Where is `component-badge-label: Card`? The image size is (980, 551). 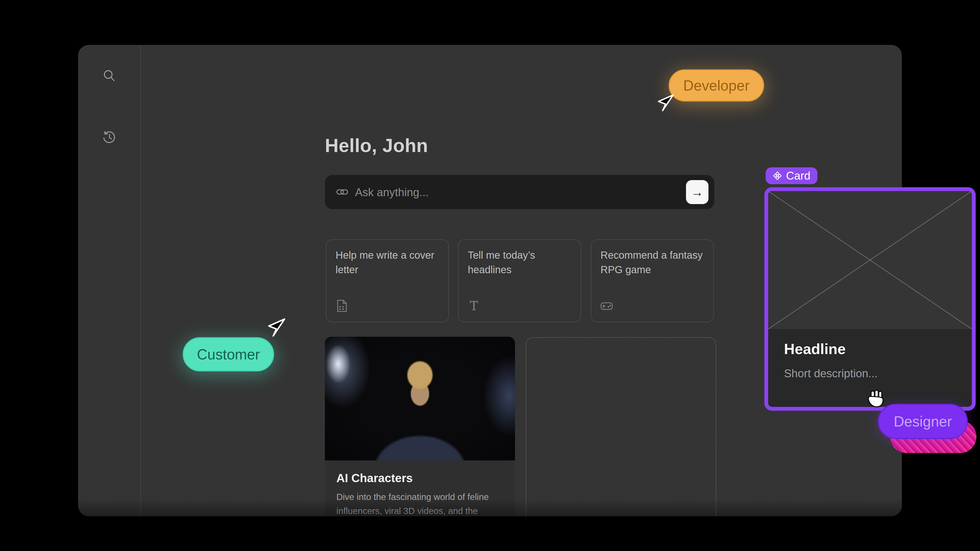 component-badge-label: Card is located at coordinates (798, 176).